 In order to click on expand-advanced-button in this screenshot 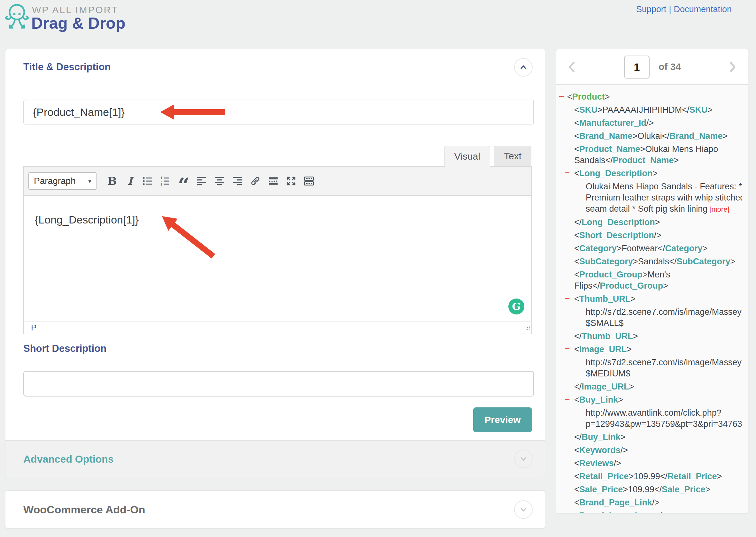, I will do `click(523, 459)`.